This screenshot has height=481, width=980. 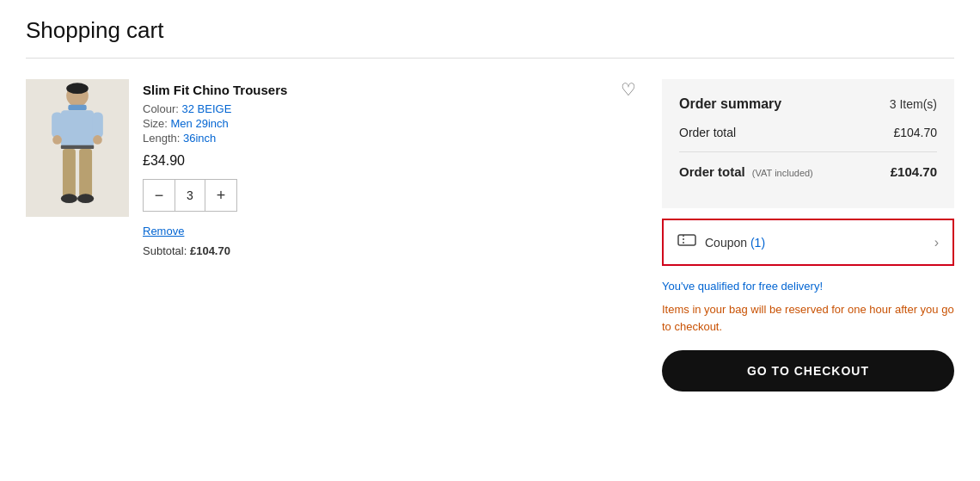 I want to click on product-price: £34.90, so click(x=389, y=161).